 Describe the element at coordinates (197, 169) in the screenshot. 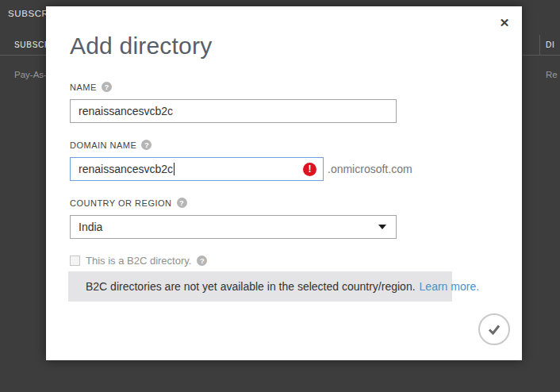

I see `domain-name-input: renaissancesvcb2c !` at that location.